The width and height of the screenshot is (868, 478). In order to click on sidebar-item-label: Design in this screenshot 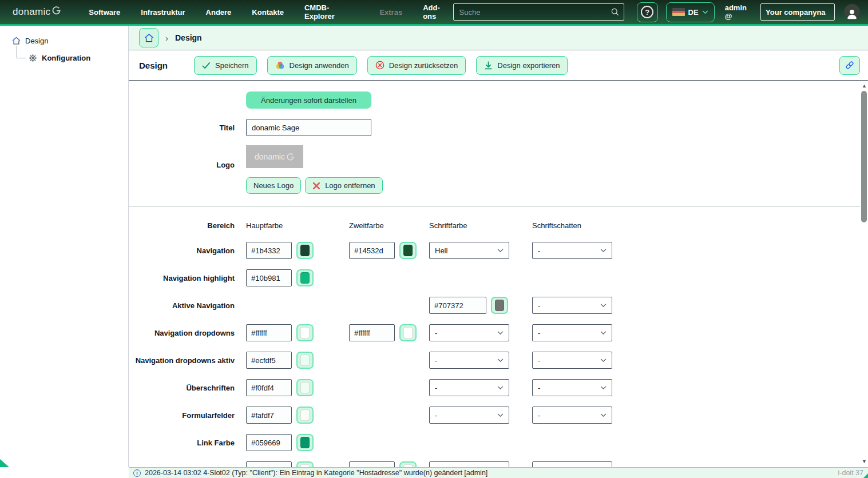, I will do `click(37, 41)`.